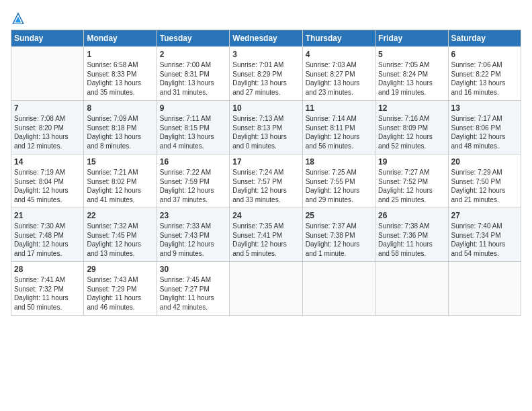  I want to click on day-info: Sunrise: 7:08 AMSunset: 8:20 PMDaylight:…, so click(47, 132).